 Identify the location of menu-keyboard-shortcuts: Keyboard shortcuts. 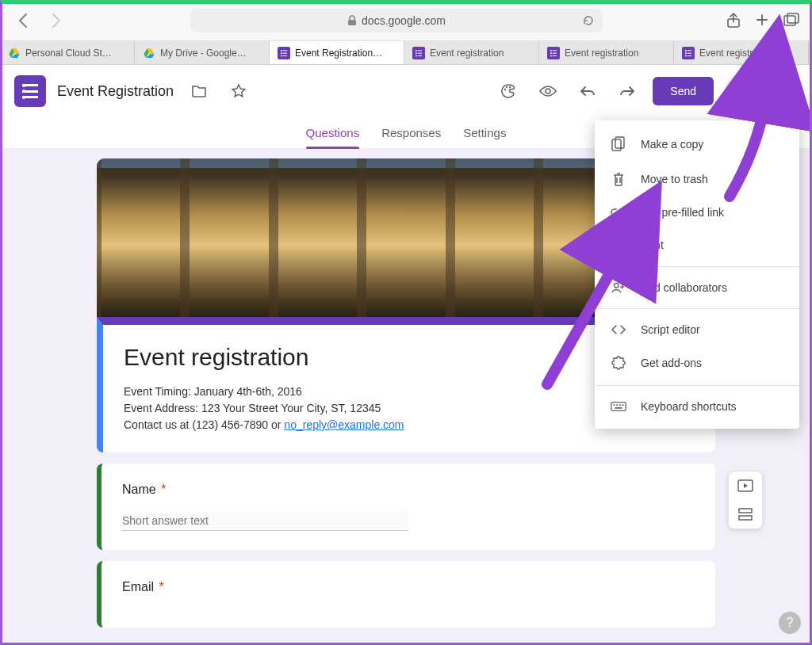
(697, 406).